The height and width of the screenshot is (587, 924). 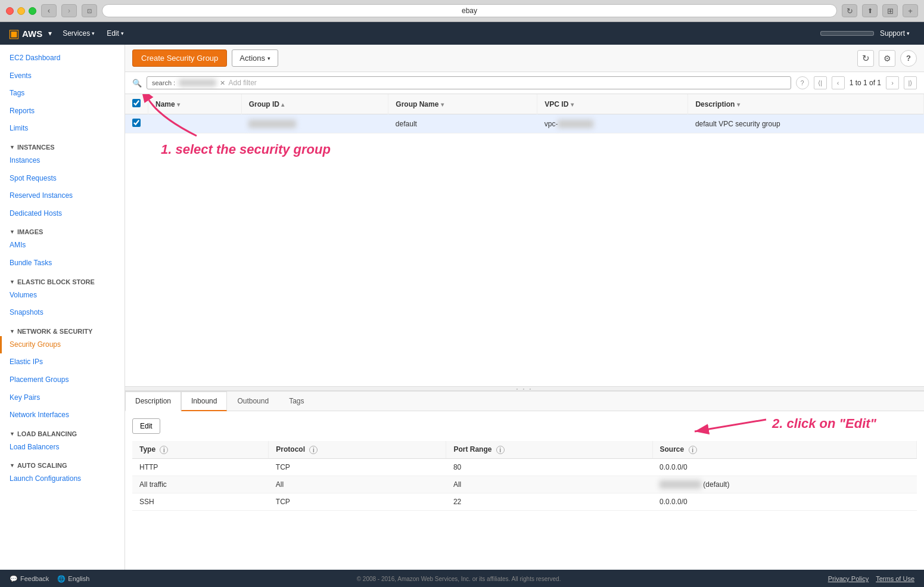 I want to click on actions-label: Actions, so click(x=253, y=58).